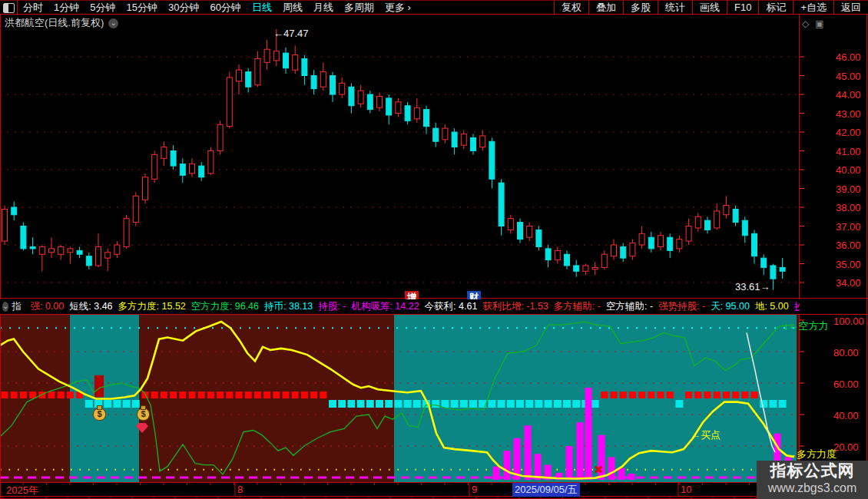 This screenshot has height=499, width=868. I want to click on low-price-annotation: 33.61→, so click(753, 287).